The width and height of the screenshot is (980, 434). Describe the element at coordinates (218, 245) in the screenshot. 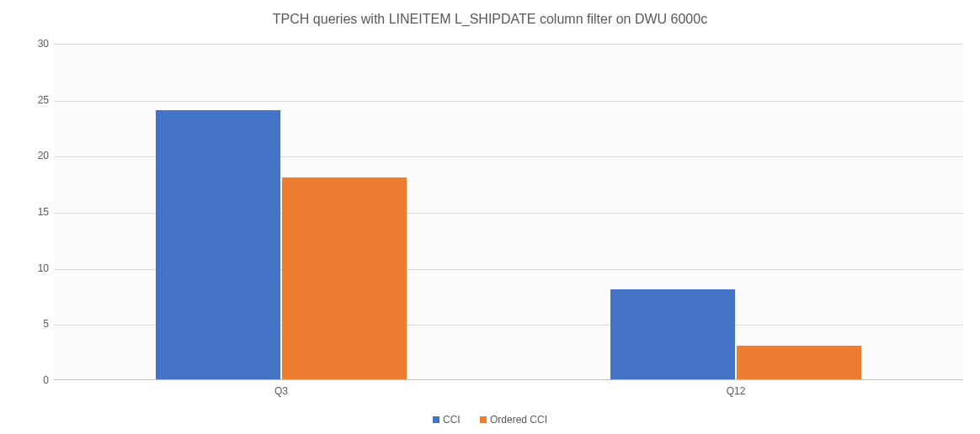

I see `bar-cci-q3` at that location.